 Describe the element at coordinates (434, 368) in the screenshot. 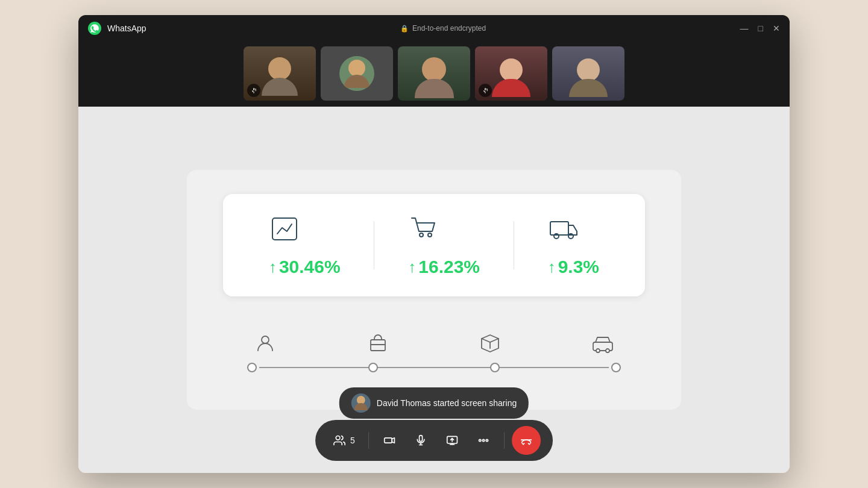

I see `timeline-track` at that location.